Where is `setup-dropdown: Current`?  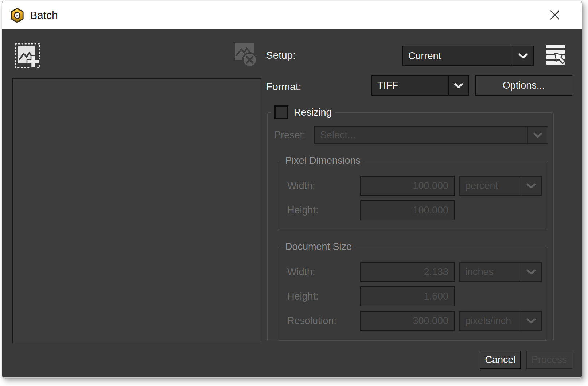 setup-dropdown: Current is located at coordinates (468, 56).